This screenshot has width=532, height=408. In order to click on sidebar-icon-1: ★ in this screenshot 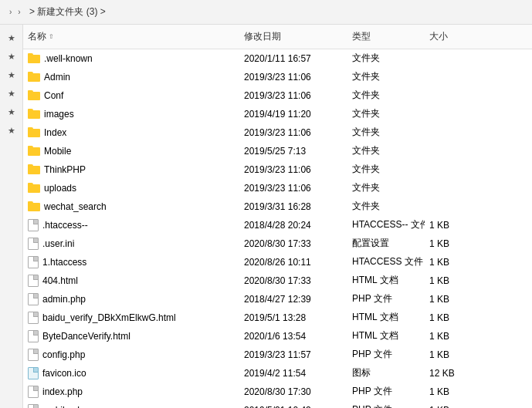, I will do `click(12, 38)`.